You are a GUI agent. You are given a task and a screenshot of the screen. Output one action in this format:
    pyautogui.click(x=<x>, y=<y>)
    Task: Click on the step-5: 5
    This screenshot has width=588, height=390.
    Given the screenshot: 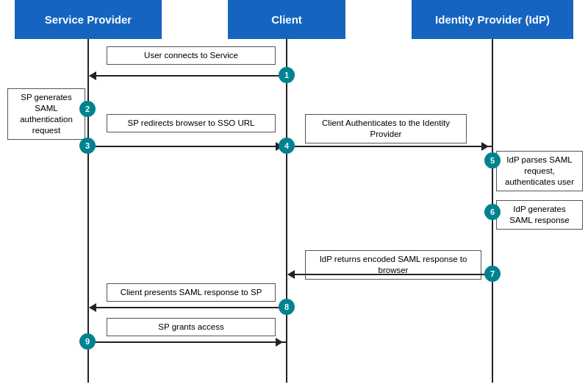 What is the action you would take?
    pyautogui.click(x=492, y=160)
    